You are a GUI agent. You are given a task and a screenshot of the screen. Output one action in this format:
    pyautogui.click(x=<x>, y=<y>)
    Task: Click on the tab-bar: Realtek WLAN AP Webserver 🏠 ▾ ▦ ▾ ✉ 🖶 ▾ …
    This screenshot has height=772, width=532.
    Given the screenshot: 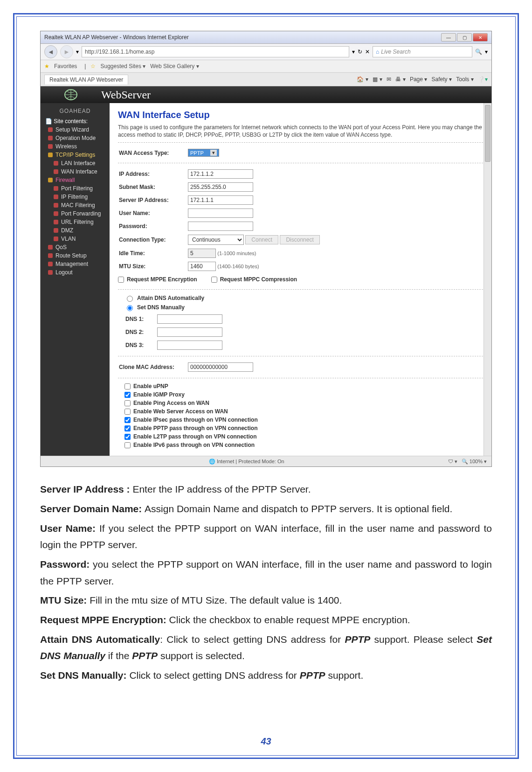 What is the action you would take?
    pyautogui.click(x=266, y=79)
    